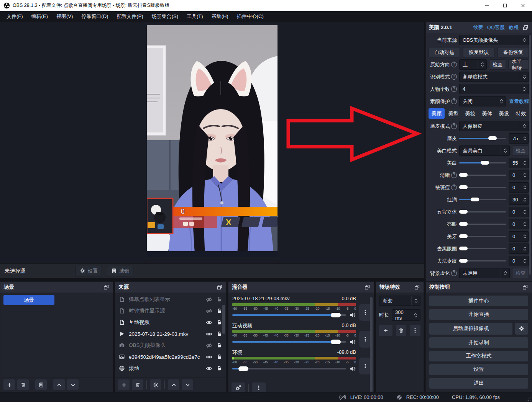 The image size is (532, 402). Describe the element at coordinates (23, 385) in the screenshot. I see `remove-scene-button` at that location.